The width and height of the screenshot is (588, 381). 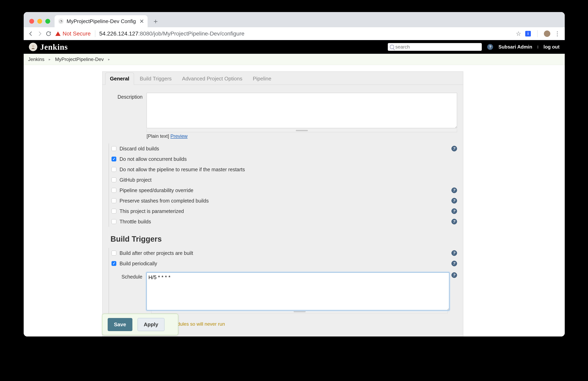 What do you see at coordinates (551, 47) in the screenshot?
I see `logout-link: log out` at bounding box center [551, 47].